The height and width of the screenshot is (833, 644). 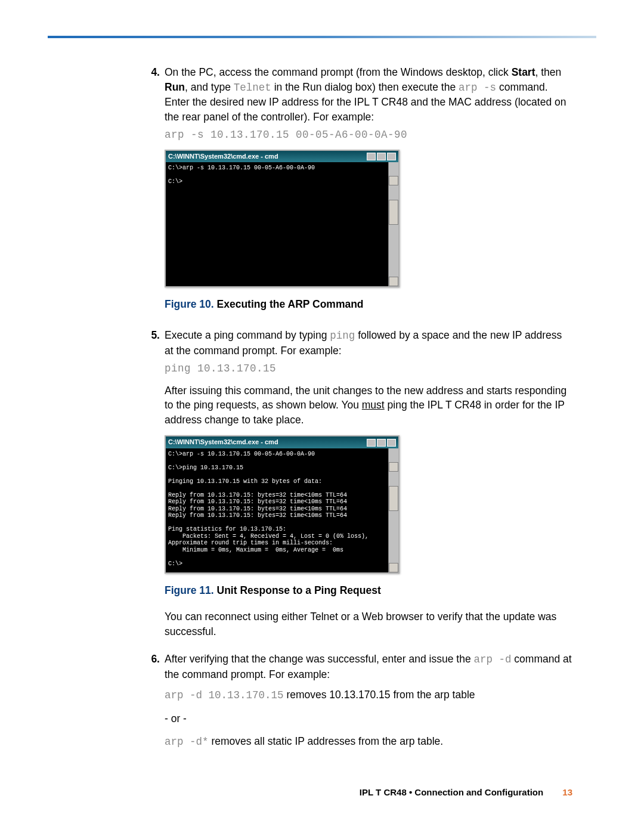 I want to click on figure-title: Executing the ARP Command, so click(x=290, y=304).